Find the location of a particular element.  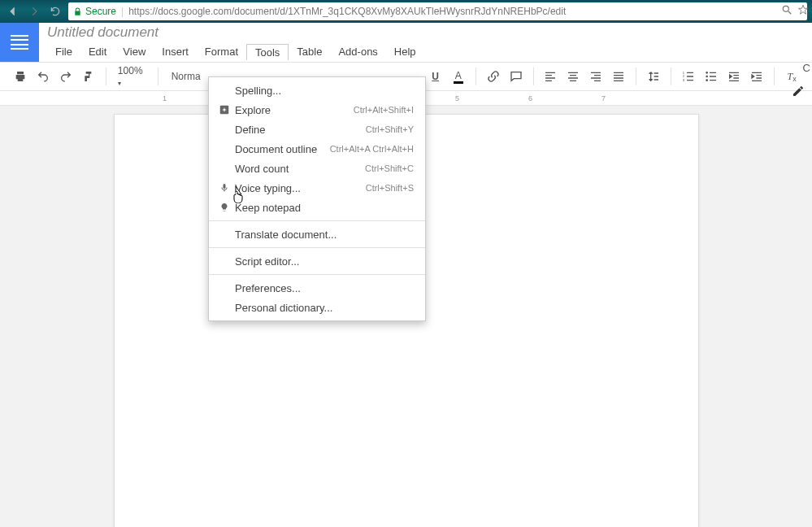

star-icon is located at coordinates (803, 11).